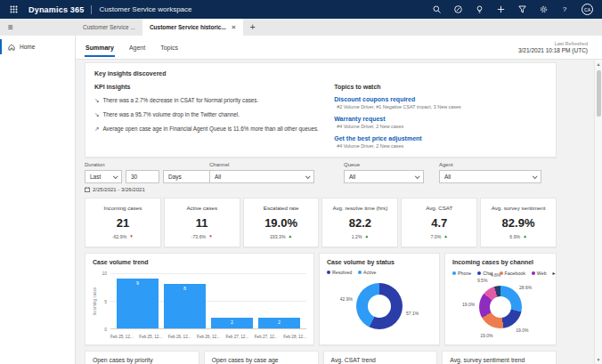 The width and height of the screenshot is (602, 364). I want to click on settings-gear-icon, so click(543, 10).